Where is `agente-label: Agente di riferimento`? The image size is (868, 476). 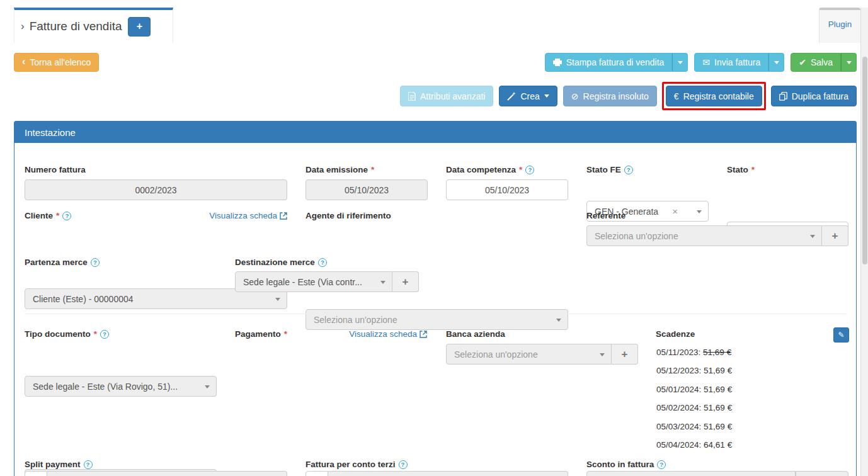
agente-label: Agente di riferimento is located at coordinates (348, 215).